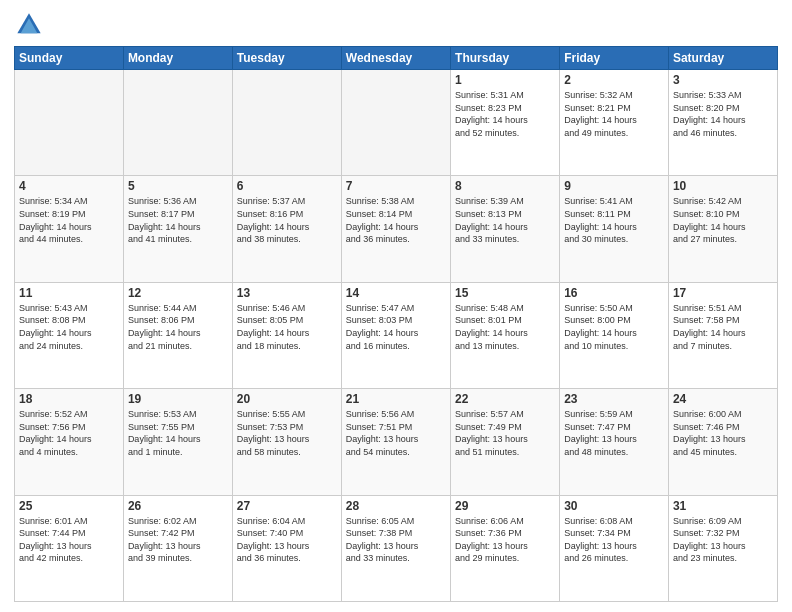 This screenshot has height=612, width=792. Describe the element at coordinates (396, 58) in the screenshot. I see `calendar-header-row: SundayMondayTuesdayWednesdayThursdayFrid…` at that location.